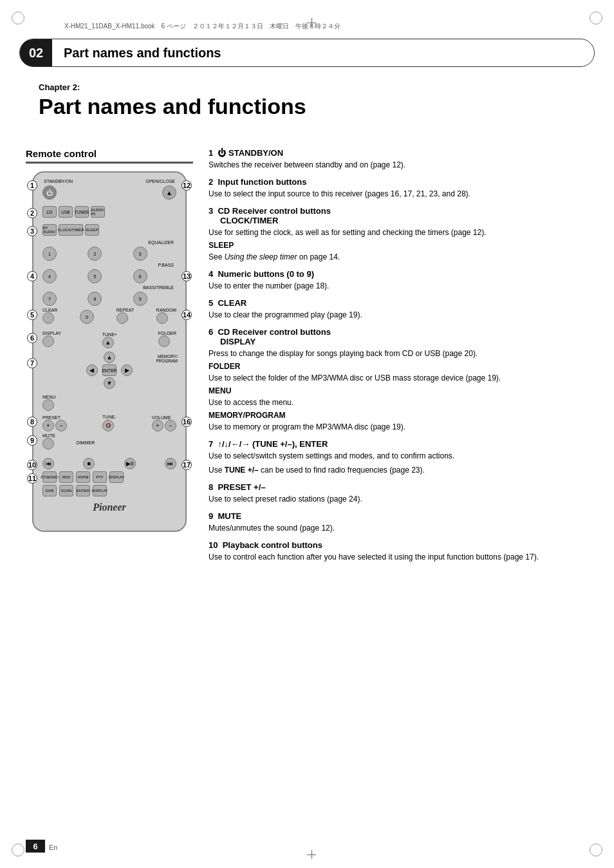 The image size is (614, 868). What do you see at coordinates (130, 464) in the screenshot?
I see `play-btn: ▶II` at bounding box center [130, 464].